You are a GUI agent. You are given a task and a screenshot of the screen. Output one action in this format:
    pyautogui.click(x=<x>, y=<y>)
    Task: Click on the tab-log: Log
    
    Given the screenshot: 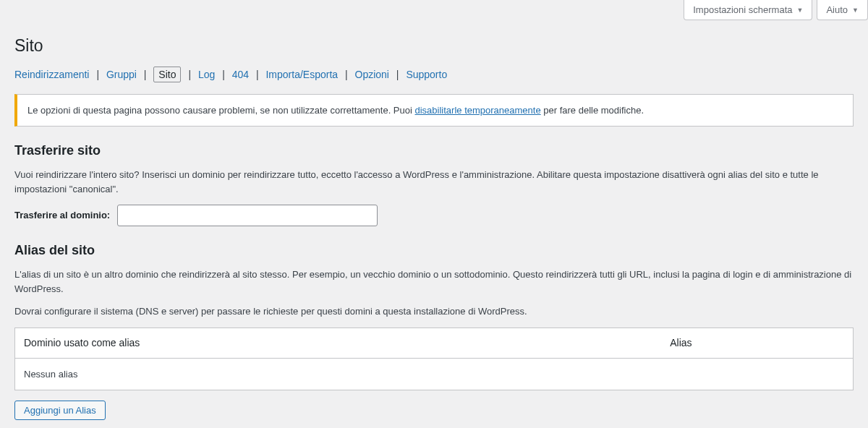 What is the action you would take?
    pyautogui.click(x=207, y=74)
    